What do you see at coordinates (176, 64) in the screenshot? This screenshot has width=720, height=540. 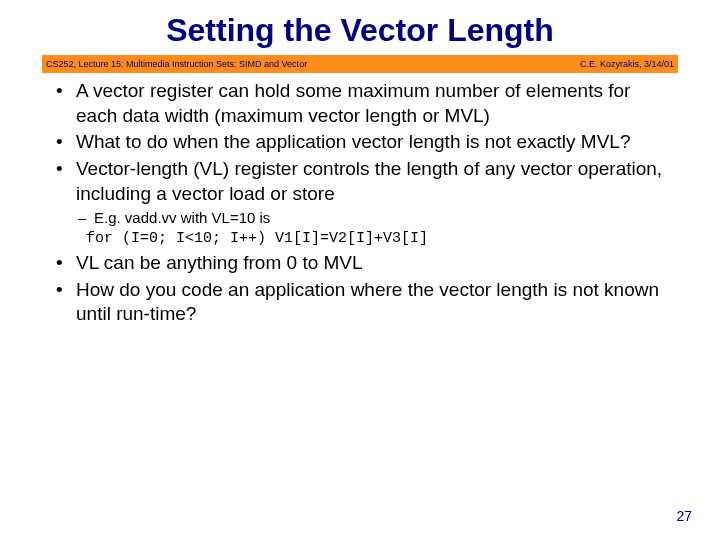 I see `banner-left: CS252, Lecture 15: Multimedia Instructio…` at bounding box center [176, 64].